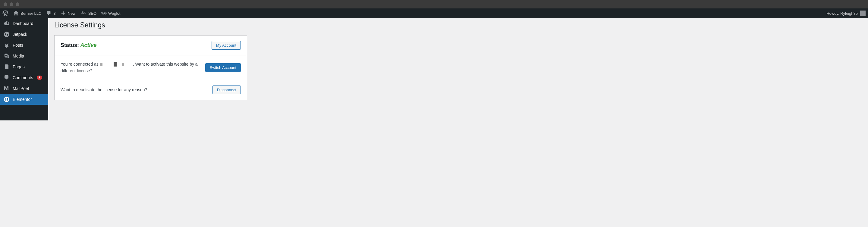  What do you see at coordinates (24, 56) in the screenshot?
I see `sidebar-item-media: Media` at bounding box center [24, 56].